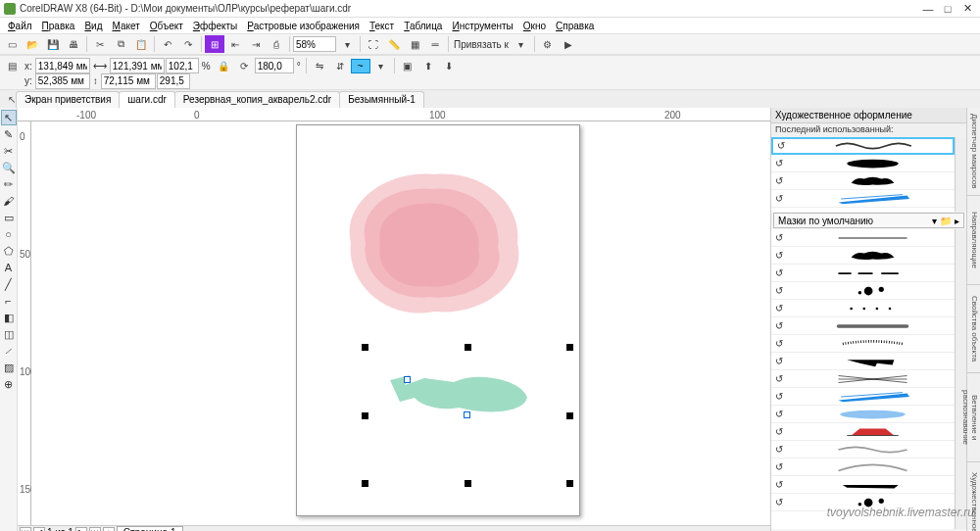 The image size is (980, 531). I want to click on order-front-button: ⬆, so click(428, 66).